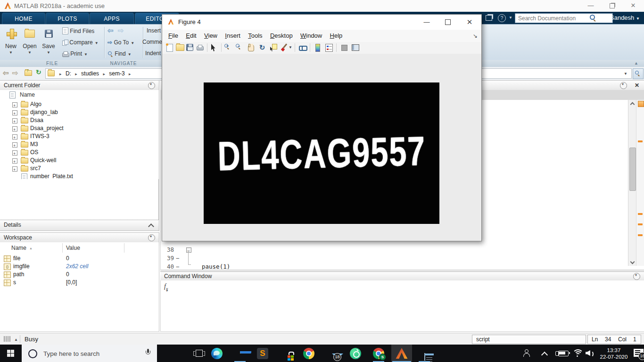 The image size is (644, 362). Describe the element at coordinates (470, 22) in the screenshot. I see `figure-close-button: ✕` at that location.